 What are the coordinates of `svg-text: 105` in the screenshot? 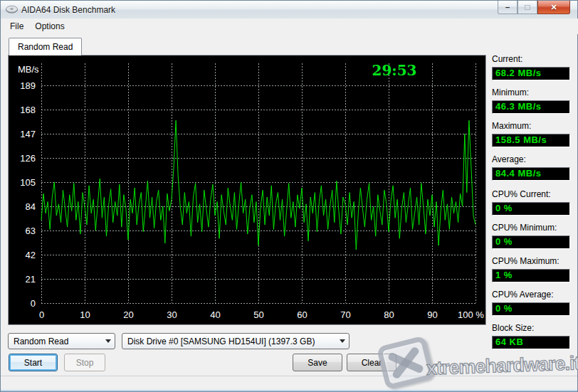 It's located at (28, 182).